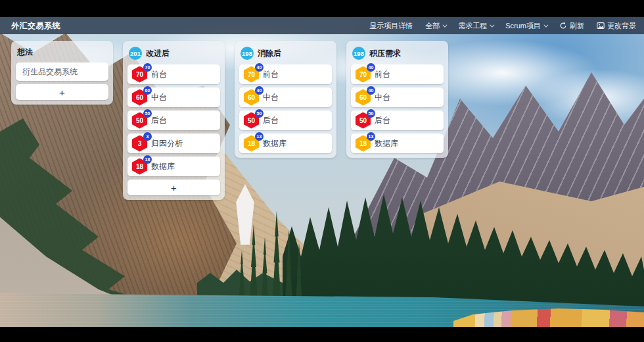 The width and height of the screenshot is (644, 342). What do you see at coordinates (173, 166) in the screenshot?
I see `requirement-card: 18 18 数据库` at bounding box center [173, 166].